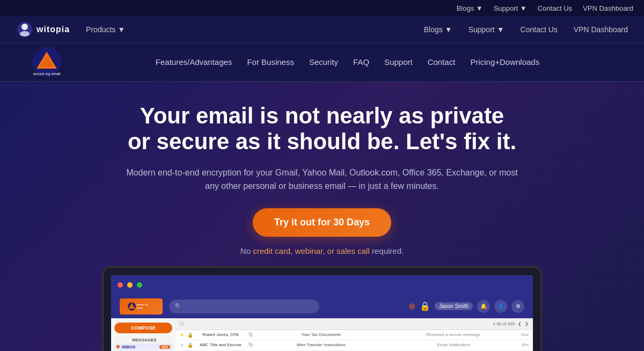 The height and width of the screenshot is (351, 644). What do you see at coordinates (504, 62) in the screenshot?
I see `nav-pricing: Pricing+Downloads` at bounding box center [504, 62].